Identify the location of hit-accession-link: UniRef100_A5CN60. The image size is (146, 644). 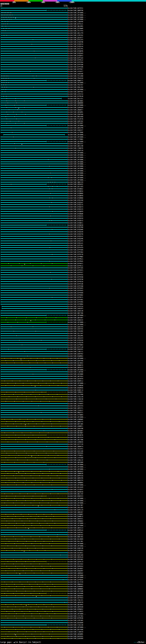
(75, 374).